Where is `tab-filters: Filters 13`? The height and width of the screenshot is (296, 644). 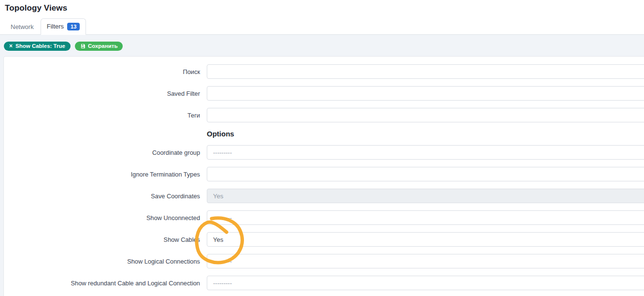 tab-filters: Filters 13 is located at coordinates (64, 27).